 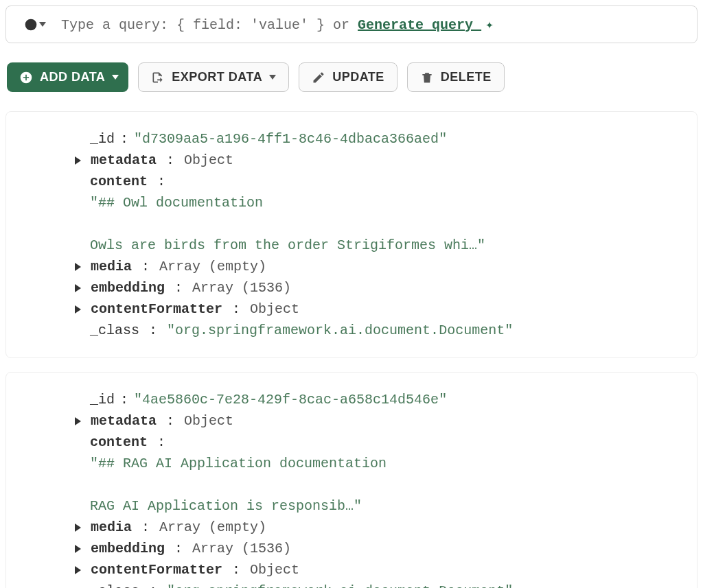 What do you see at coordinates (35, 25) in the screenshot?
I see `query-history-trigger` at bounding box center [35, 25].